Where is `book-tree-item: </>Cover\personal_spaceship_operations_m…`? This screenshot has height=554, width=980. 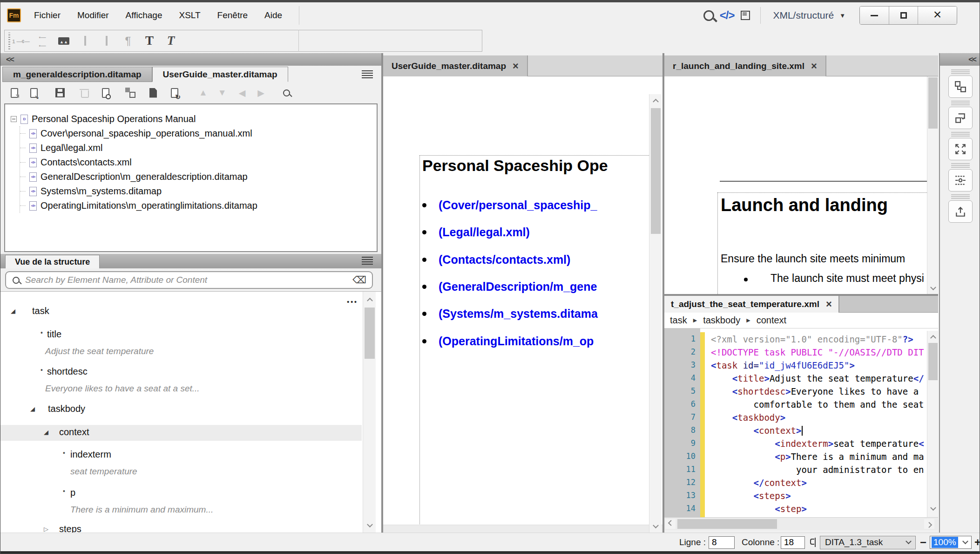 book-tree-item: </>Cover\personal_spaceship_operations_m… is located at coordinates (198, 133).